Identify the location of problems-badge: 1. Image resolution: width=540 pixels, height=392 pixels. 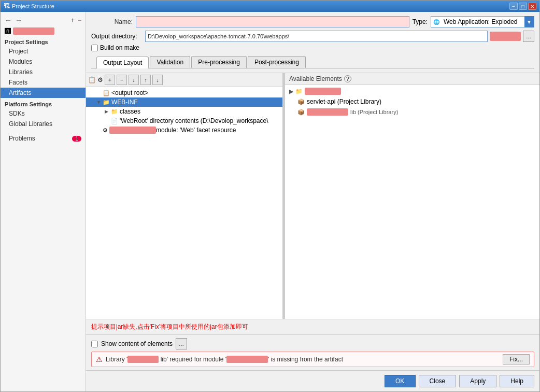
(77, 139).